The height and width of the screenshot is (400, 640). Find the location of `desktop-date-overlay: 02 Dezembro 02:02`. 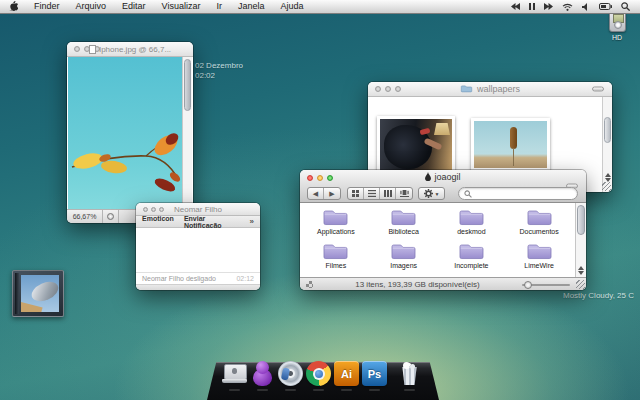

desktop-date-overlay: 02 Dezembro 02:02 is located at coordinates (219, 71).